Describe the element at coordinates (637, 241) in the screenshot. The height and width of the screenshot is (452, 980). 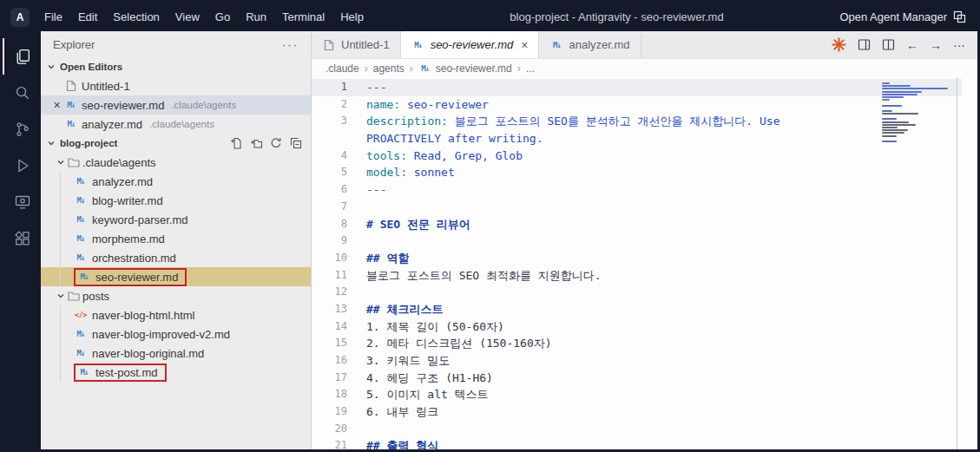
I see `code-line: 9` at that location.